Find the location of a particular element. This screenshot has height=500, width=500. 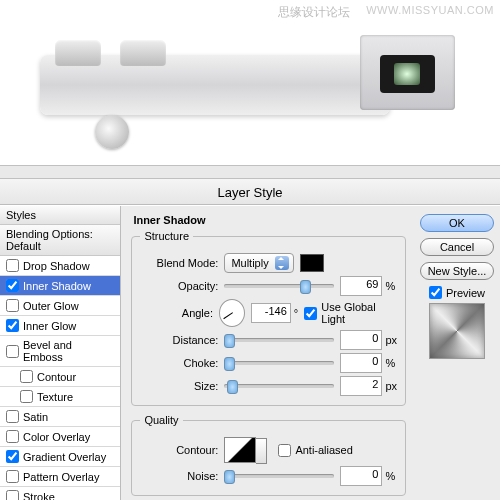

quality-group: Quality Contour: Anti-aliased Noise: 0 % is located at coordinates (268, 455).